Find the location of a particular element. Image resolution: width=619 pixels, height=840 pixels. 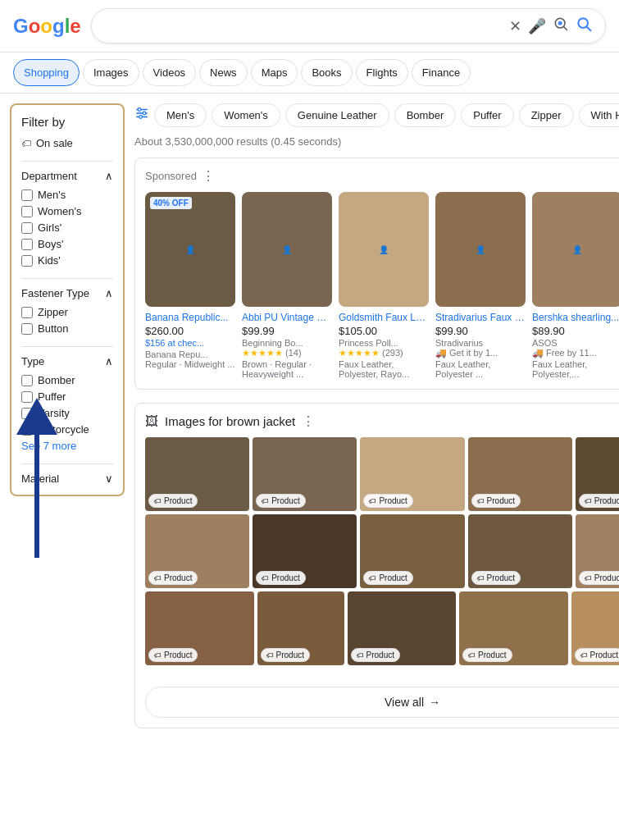

tab-flights: Flights is located at coordinates (382, 72).